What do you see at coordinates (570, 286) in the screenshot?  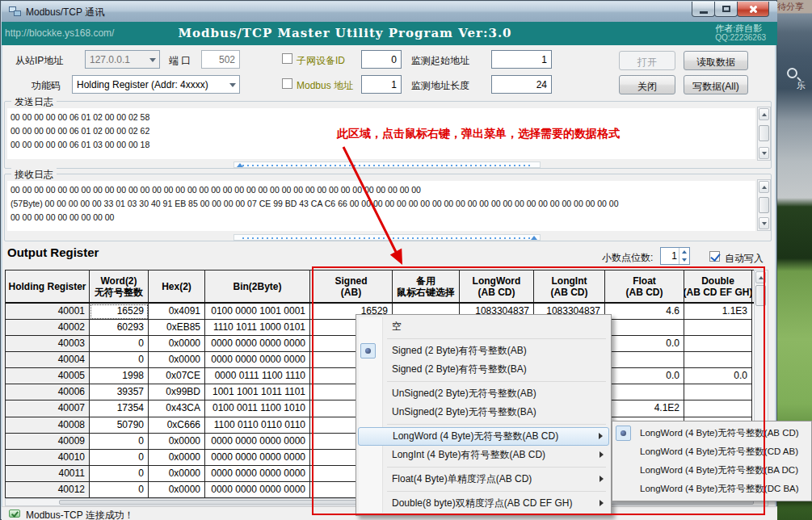 I see `col-header-longint: LongInt(AB CD)` at bounding box center [570, 286].